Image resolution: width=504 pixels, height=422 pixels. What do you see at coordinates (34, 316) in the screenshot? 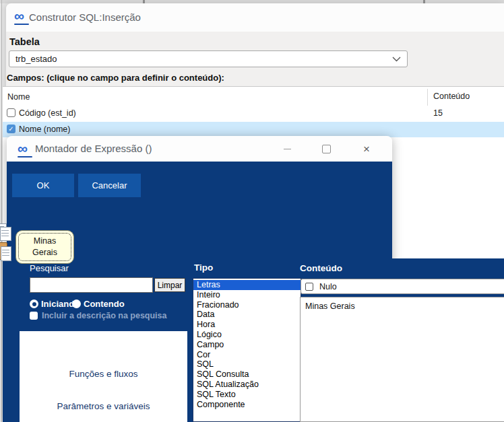
I see `include-description-checkbox` at bounding box center [34, 316].